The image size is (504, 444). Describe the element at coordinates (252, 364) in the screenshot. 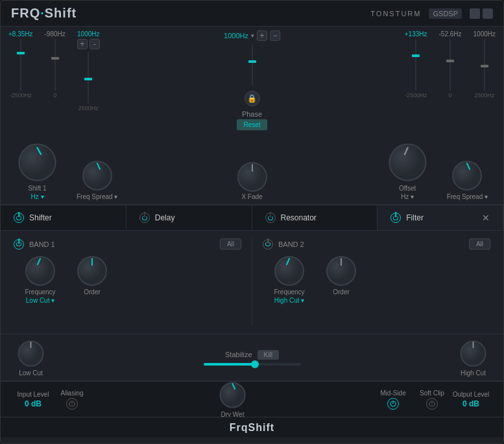

I see `stabilize-slider` at that location.